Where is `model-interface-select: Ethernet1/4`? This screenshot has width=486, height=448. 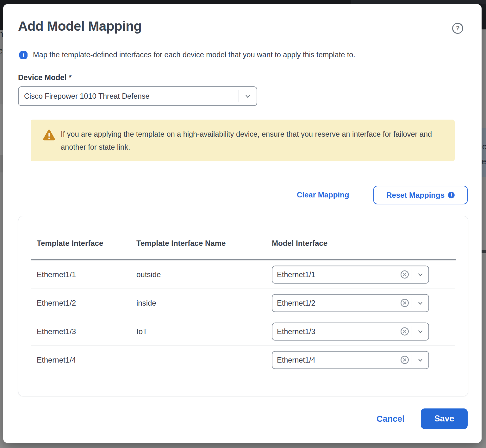
model-interface-select: Ethernet1/4 is located at coordinates (351, 360).